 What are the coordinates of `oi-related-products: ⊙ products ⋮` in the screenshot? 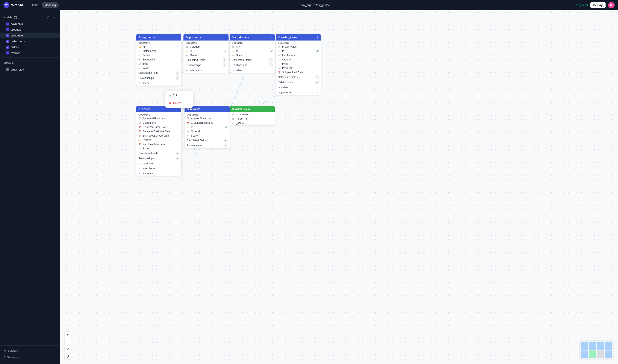 It's located at (298, 92).